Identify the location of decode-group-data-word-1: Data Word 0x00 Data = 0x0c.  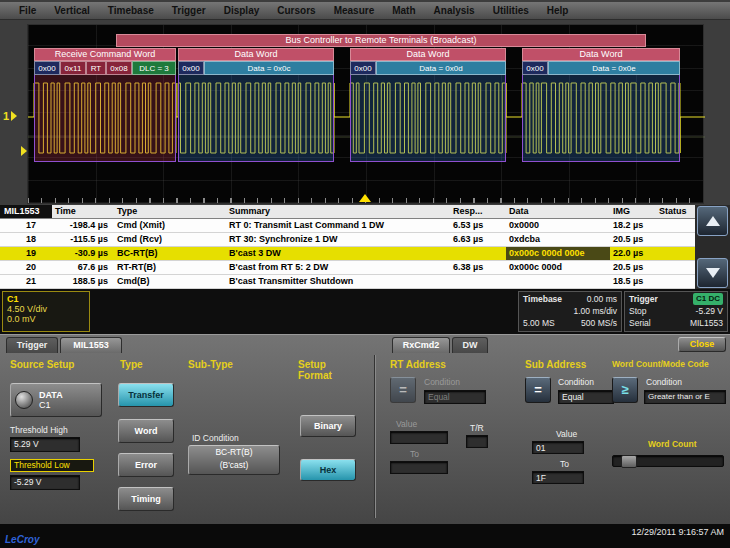
(256, 105).